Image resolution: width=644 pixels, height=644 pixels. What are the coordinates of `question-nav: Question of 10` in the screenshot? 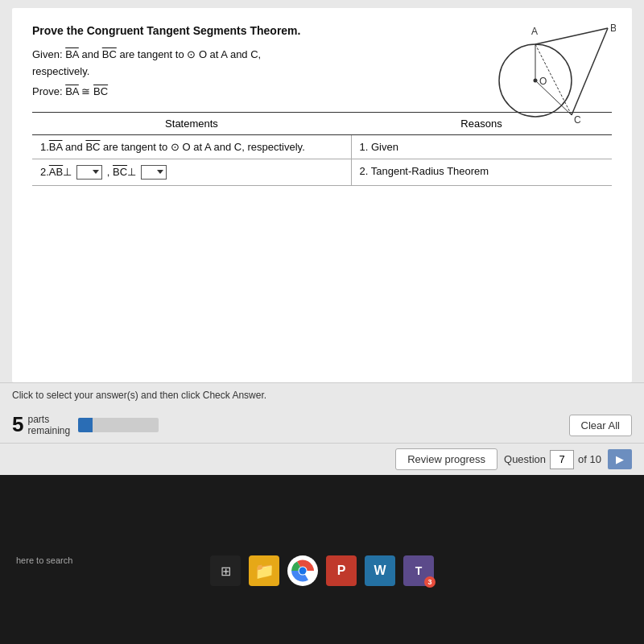 It's located at (552, 460).